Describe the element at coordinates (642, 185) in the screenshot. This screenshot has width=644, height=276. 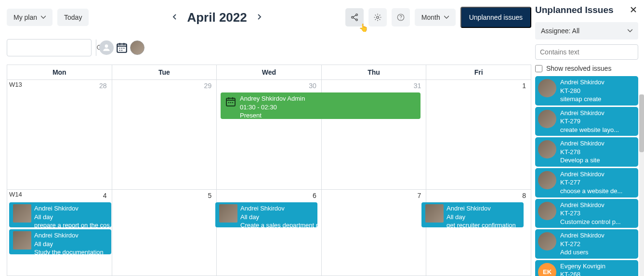
I see `scrollbar` at that location.